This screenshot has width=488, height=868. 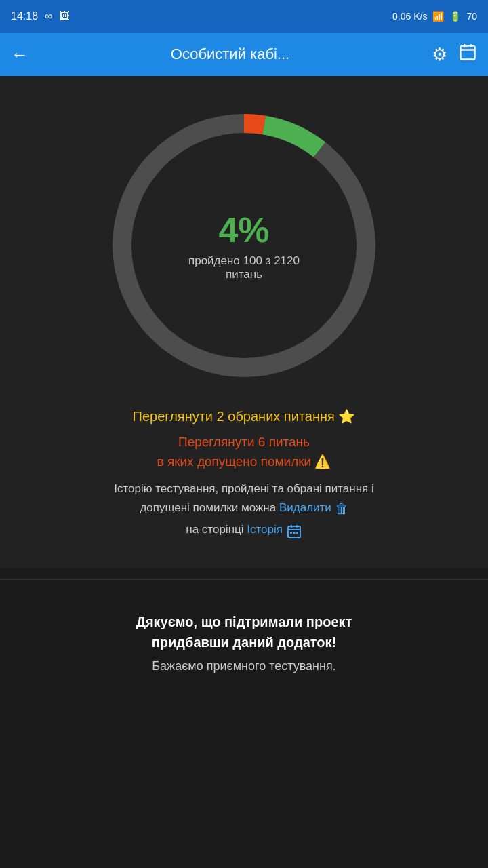 I want to click on history-link: Історія, so click(x=264, y=530).